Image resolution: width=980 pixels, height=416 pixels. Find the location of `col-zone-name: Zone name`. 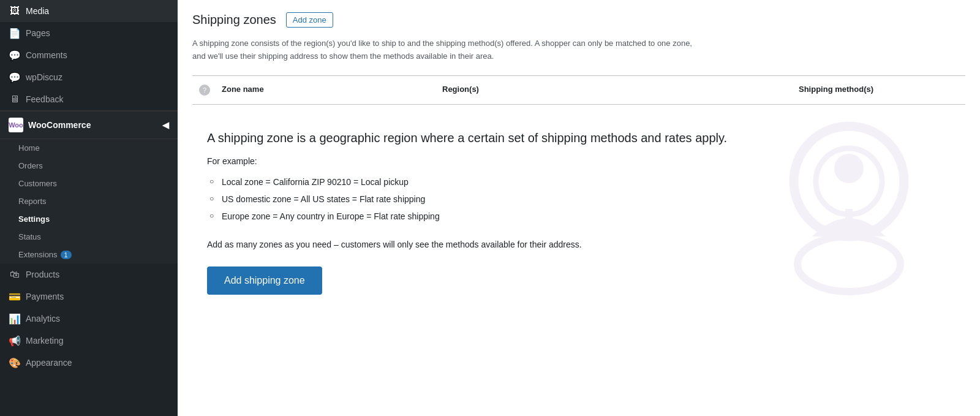

col-zone-name: Zone name is located at coordinates (327, 90).